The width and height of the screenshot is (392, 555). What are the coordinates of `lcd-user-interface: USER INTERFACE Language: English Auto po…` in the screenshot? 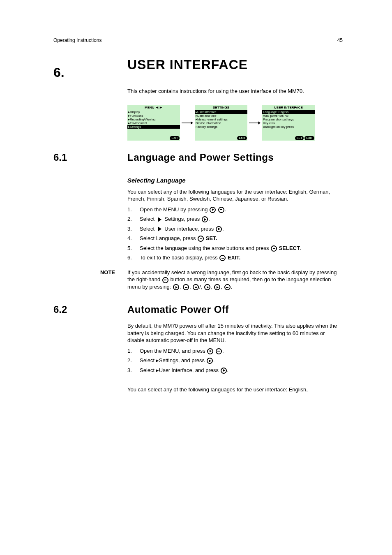 It's located at (288, 123).